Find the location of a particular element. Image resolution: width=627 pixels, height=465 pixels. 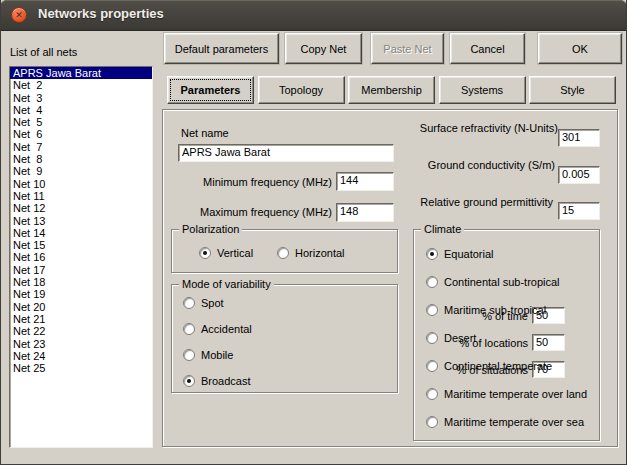

radio-label: Broadcast is located at coordinates (226, 381).